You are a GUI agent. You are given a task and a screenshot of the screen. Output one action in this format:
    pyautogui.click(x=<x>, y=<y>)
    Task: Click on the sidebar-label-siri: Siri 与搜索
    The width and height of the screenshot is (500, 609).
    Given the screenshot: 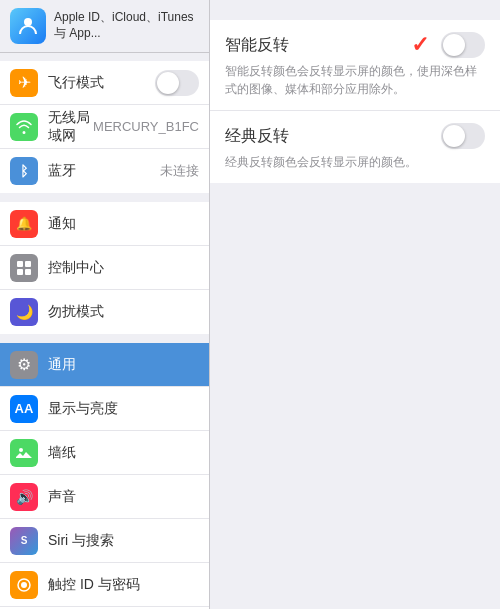 What is the action you would take?
    pyautogui.click(x=124, y=541)
    